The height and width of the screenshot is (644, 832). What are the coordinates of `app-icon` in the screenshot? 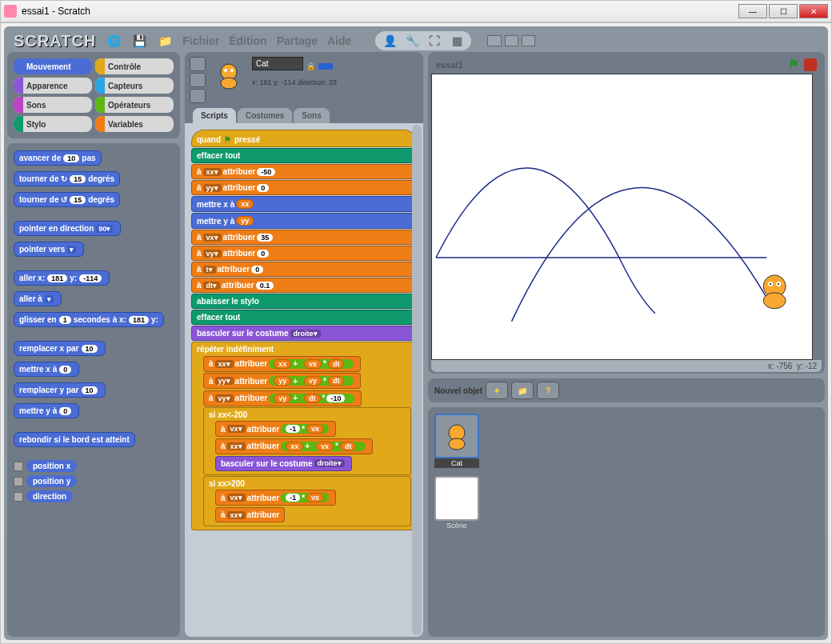 It's located at (10, 11).